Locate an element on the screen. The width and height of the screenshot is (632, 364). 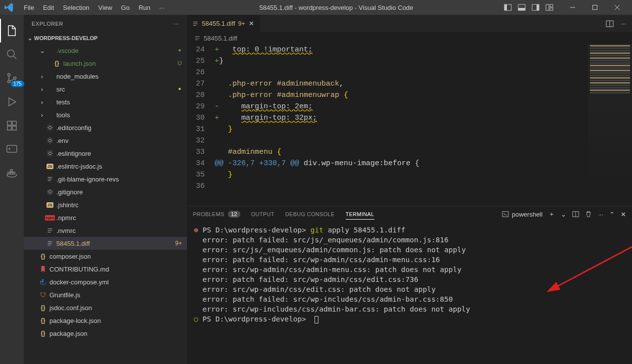
menu-file: File is located at coordinates (29, 8).